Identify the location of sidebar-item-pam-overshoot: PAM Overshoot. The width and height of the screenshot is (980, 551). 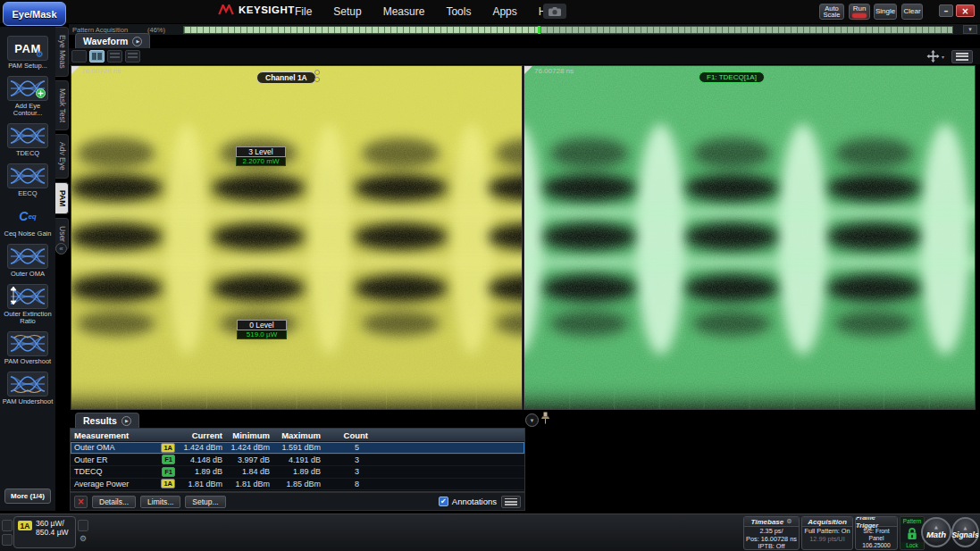
(28, 348).